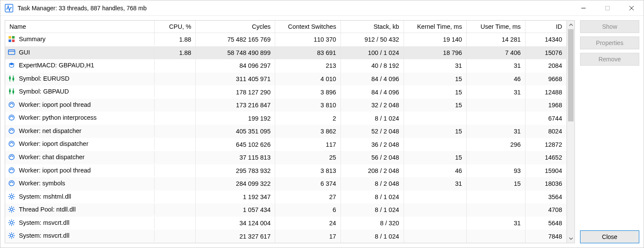 The height and width of the screenshot is (248, 644). I want to click on table-row: Worker: symbols284 099 3226 3748 / 2 048…, so click(286, 184).